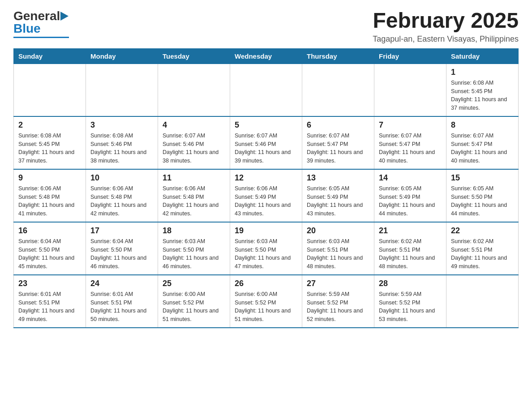  I want to click on day-number: 8, so click(482, 125).